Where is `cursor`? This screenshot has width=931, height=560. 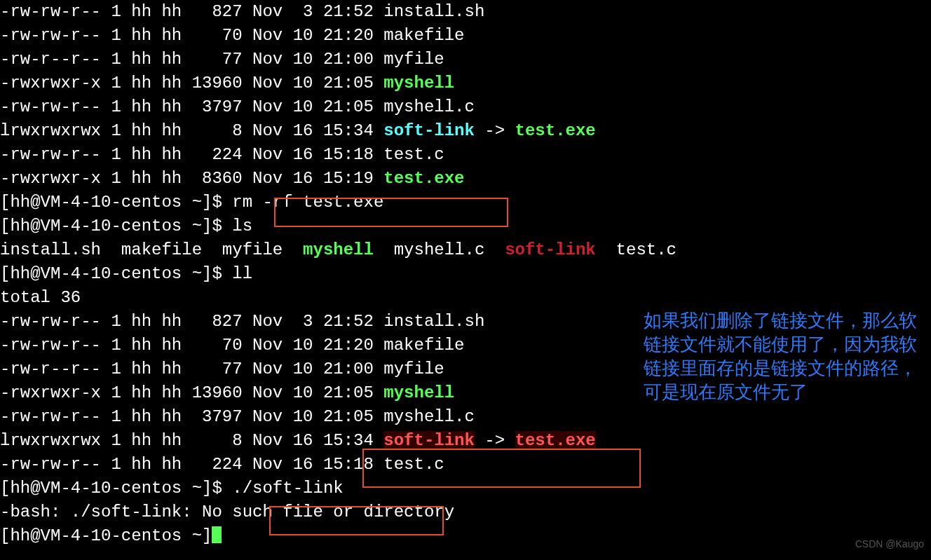
cursor is located at coordinates (217, 535).